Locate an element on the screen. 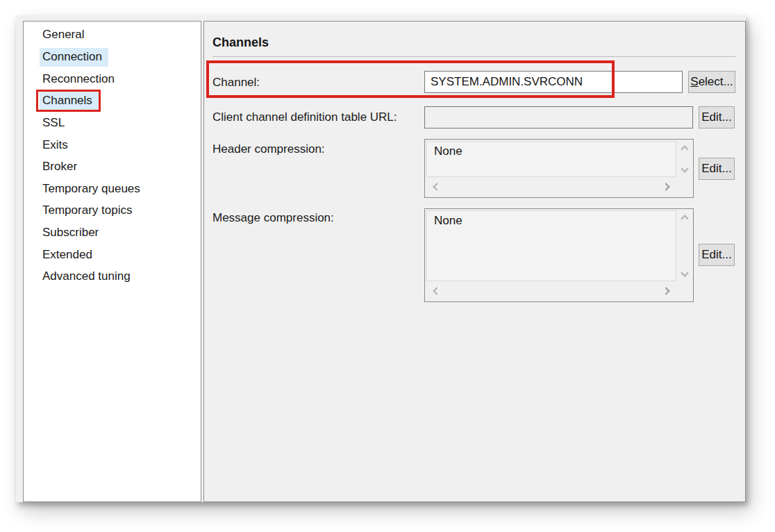  sidebar-item-ssl: SSL is located at coordinates (112, 124).